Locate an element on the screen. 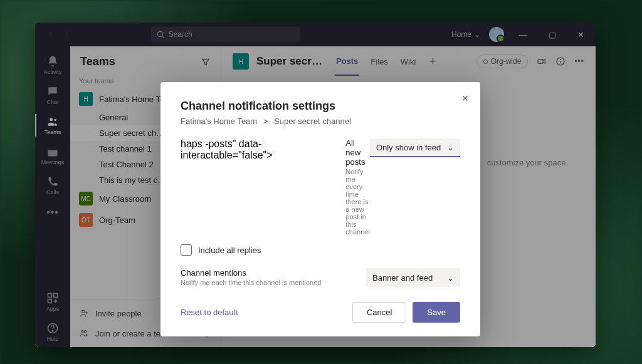 Image resolution: width=642 pixels, height=364 pixels. setting-channel-mentions: Channel mentions Notify me each time thi… is located at coordinates (320, 278).